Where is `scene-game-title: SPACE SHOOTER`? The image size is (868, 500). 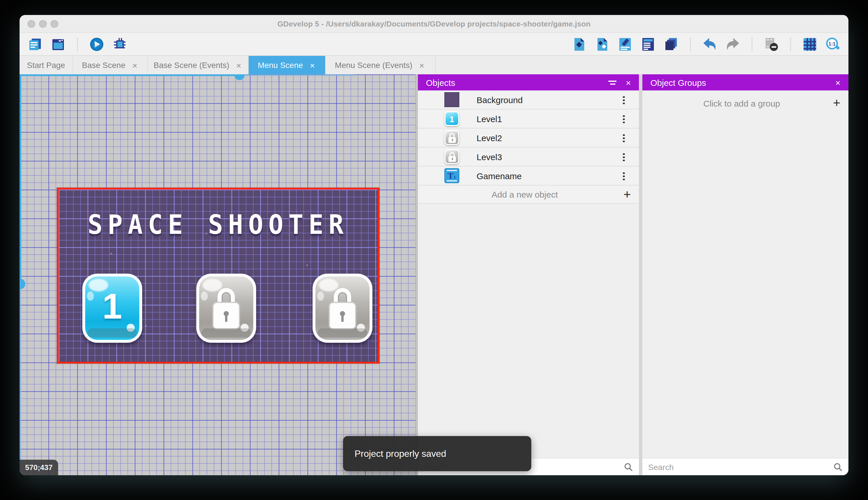
scene-game-title: SPACE SHOOTER is located at coordinates (218, 225).